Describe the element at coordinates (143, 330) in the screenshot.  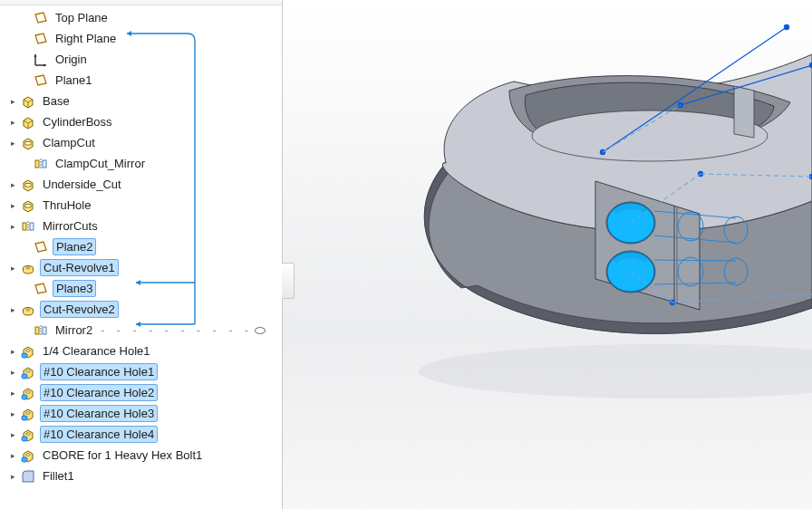
I see `feature-item-mirror2: Mirror2- - - - - - - - - -` at that location.